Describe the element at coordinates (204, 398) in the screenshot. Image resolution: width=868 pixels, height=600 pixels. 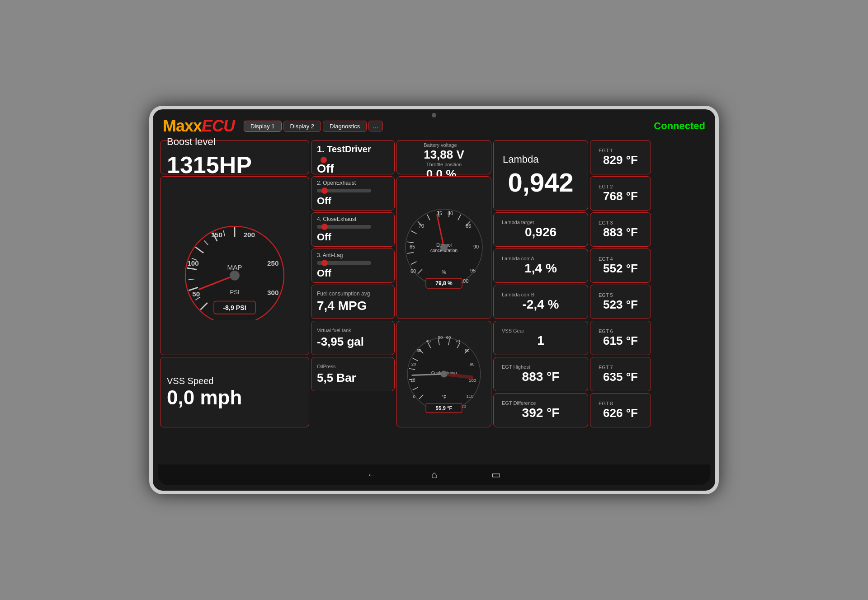
I see `vss-value: 0,0 mph` at that location.